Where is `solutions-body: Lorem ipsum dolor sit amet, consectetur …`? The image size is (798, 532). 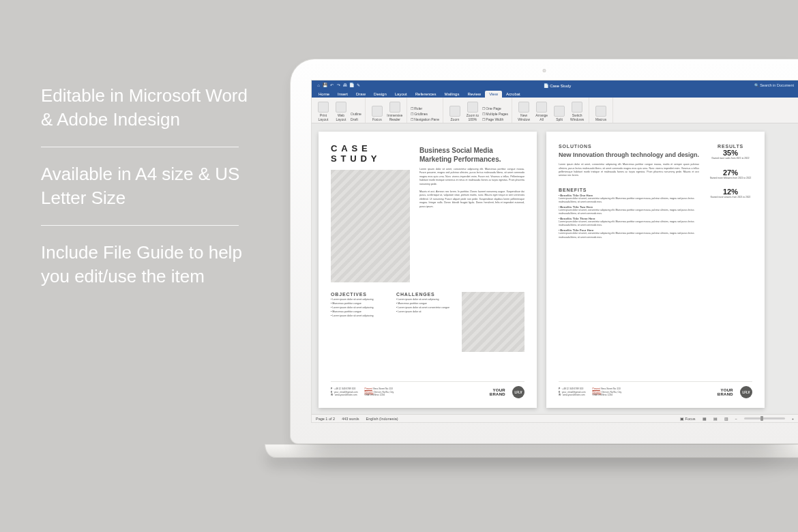
solutions-body: Lorem ipsum dolor sit amet, consectetur … is located at coordinates (629, 171).